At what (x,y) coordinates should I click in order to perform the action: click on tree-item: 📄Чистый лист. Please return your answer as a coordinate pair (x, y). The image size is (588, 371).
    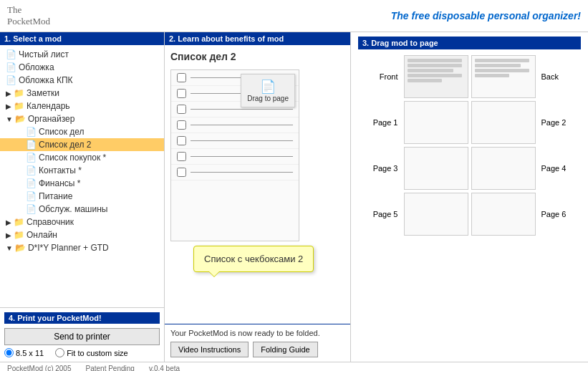
    Looking at the image, I should click on (82, 54).